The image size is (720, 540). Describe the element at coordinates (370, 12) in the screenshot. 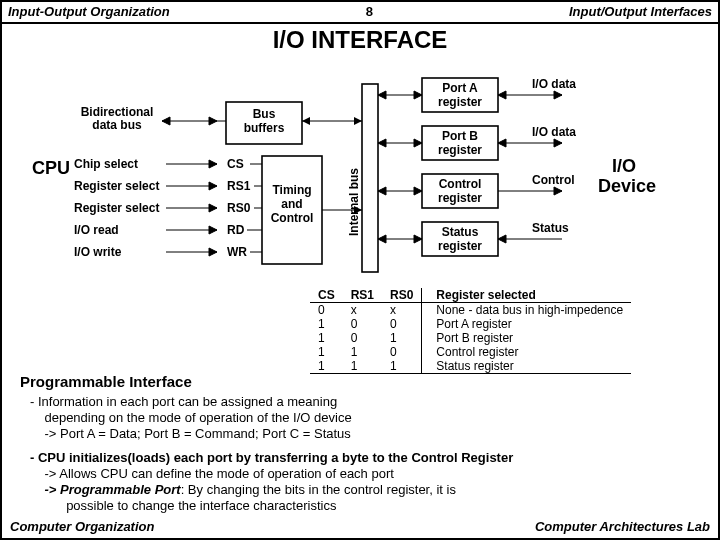

I see `page-number: 8` at that location.